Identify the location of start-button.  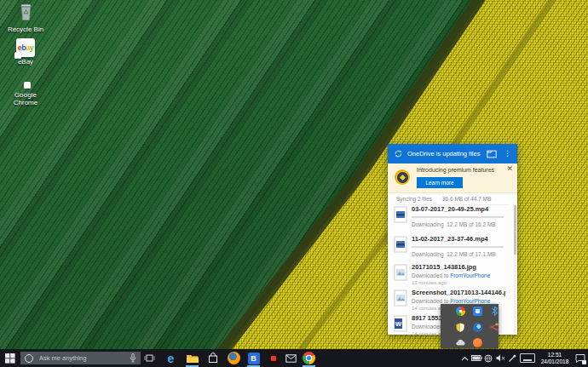
(10, 358).